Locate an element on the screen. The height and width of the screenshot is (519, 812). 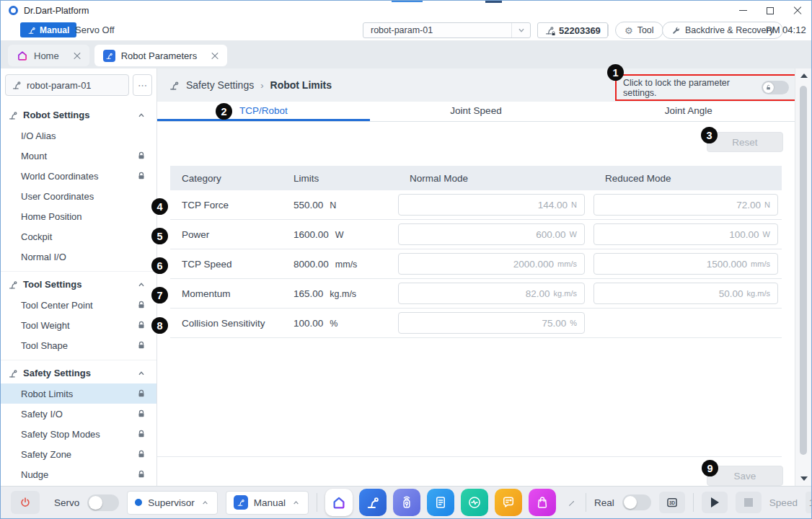
tool-button: ⚙ Tool is located at coordinates (639, 30).